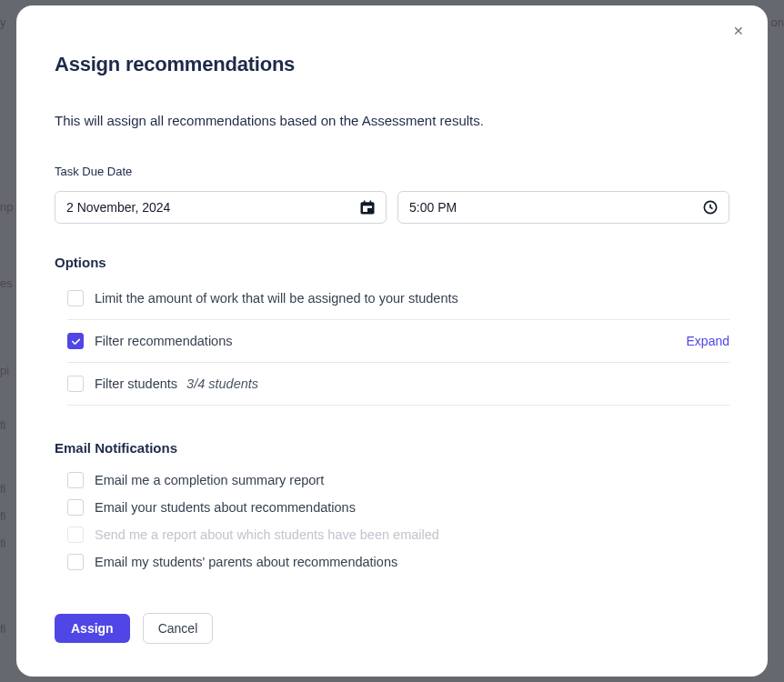  Describe the element at coordinates (392, 521) in the screenshot. I see `notifications-block: Email me a completion summary report Ema…` at that location.